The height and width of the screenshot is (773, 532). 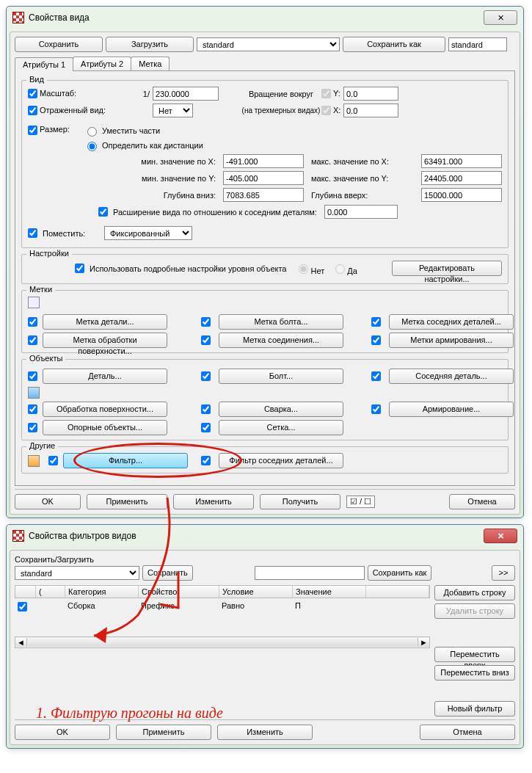 What do you see at coordinates (462, 195) in the screenshot?
I see `depth-up-input` at bounding box center [462, 195].